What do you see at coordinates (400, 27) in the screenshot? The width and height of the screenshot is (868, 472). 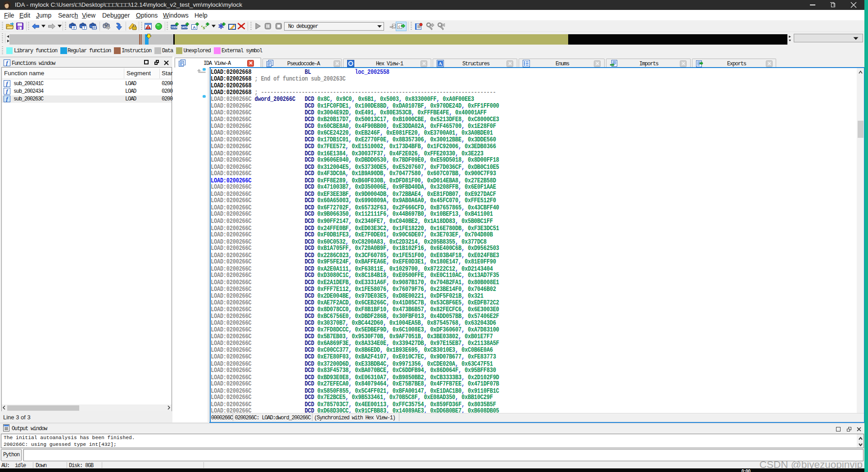 I see `svg-text: c` at bounding box center [400, 27].